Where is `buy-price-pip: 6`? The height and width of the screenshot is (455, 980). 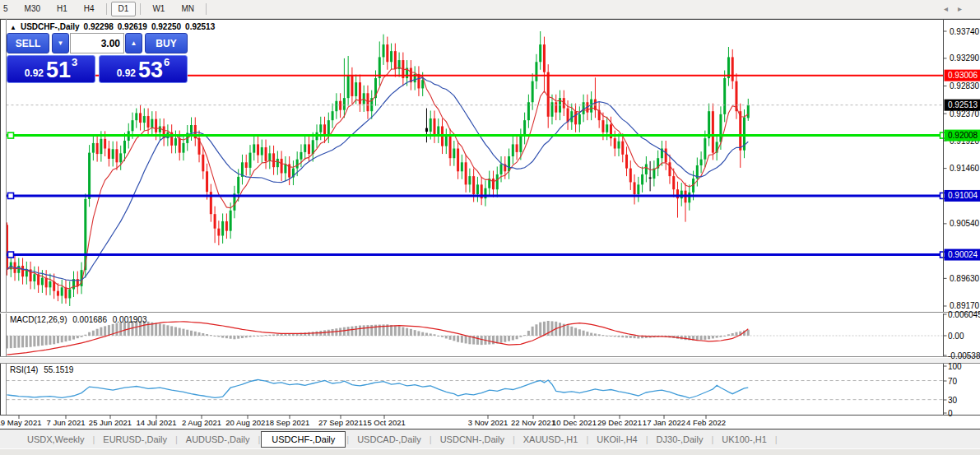
buy-price-pip: 6 is located at coordinates (166, 63).